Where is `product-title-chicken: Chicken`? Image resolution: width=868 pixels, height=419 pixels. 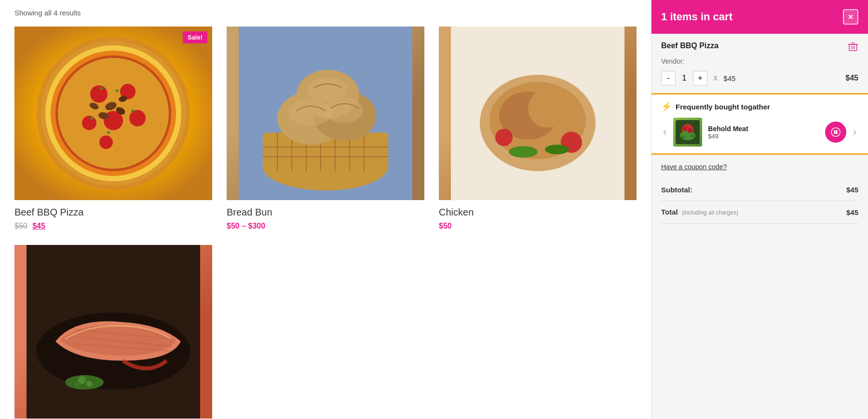 product-title-chicken: Chicken is located at coordinates (538, 212).